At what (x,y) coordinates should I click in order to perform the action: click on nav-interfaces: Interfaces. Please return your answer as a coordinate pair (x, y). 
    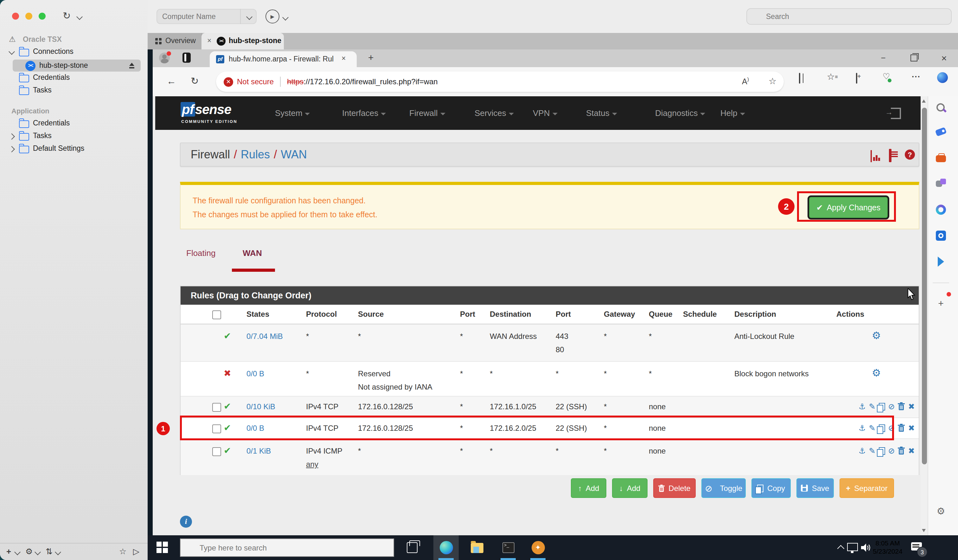
    Looking at the image, I should click on (364, 113).